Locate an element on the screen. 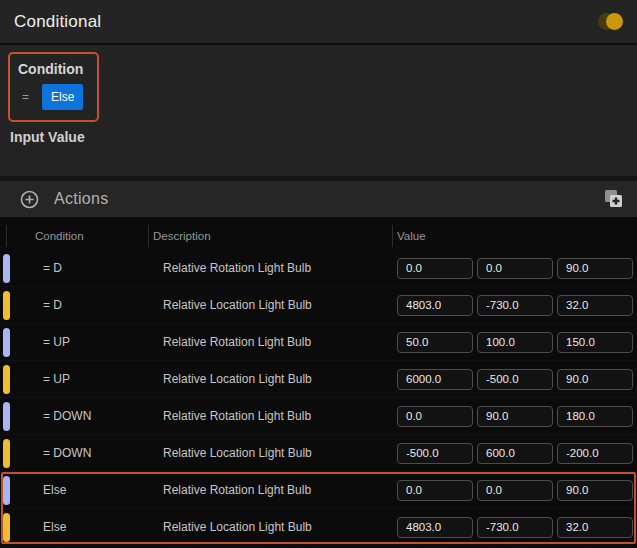 The image size is (637, 548). add-action-button is located at coordinates (30, 200).